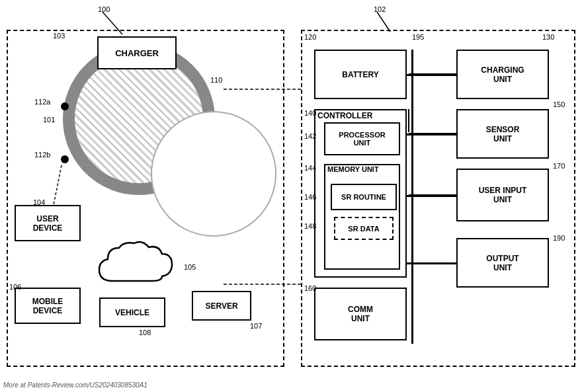  I want to click on comm-unit-block: COMMUNIT, so click(360, 314).